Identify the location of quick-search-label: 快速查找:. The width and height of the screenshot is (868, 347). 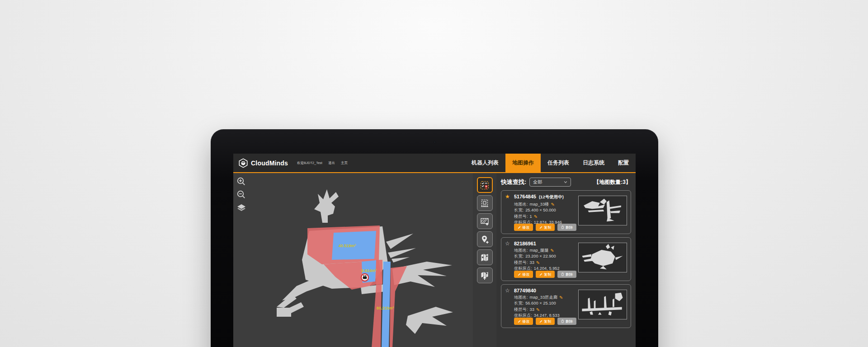
(514, 182).